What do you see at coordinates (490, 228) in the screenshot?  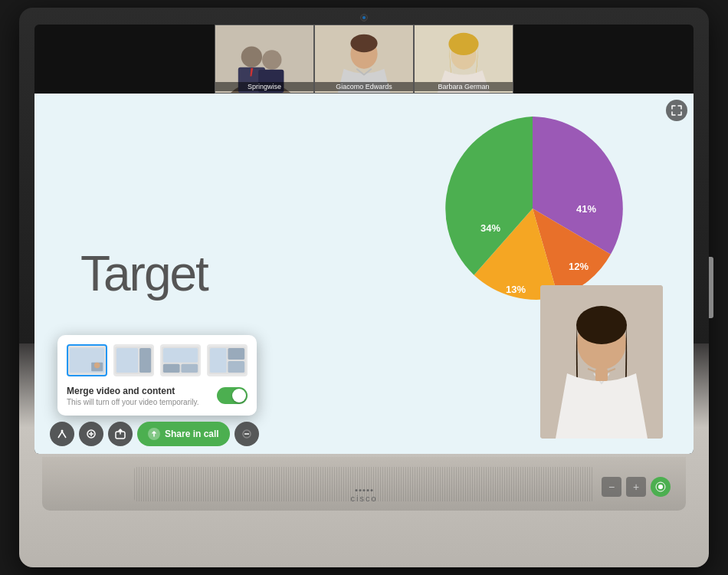 I see `svg-text: 34%` at bounding box center [490, 228].